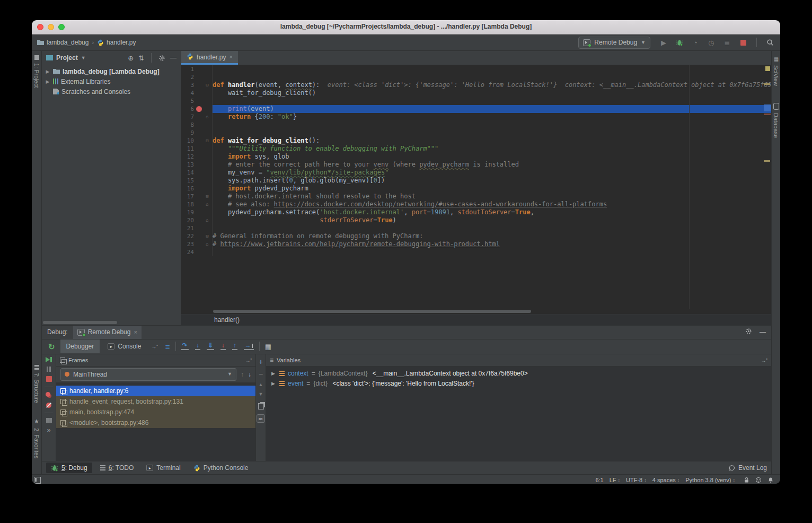 This screenshot has height=523, width=812. What do you see at coordinates (37, 71) in the screenshot?
I see `sidebar-tab-1--project: 1: Project` at bounding box center [37, 71].